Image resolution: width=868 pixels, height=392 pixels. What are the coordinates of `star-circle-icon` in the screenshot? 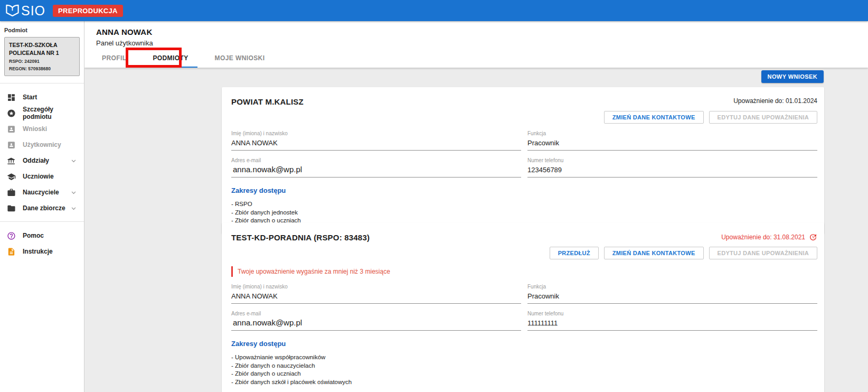 It's located at (11, 113).